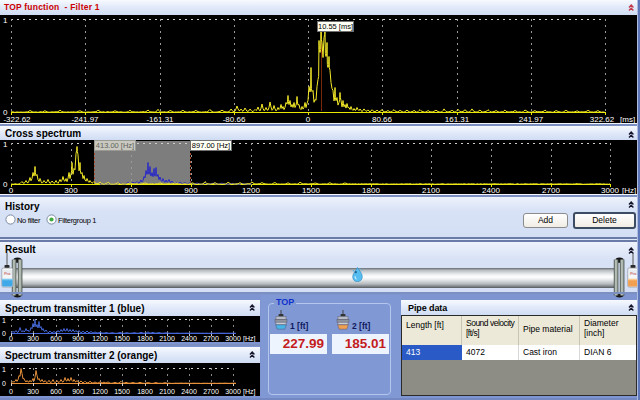 The width and height of the screenshot is (640, 400). I want to click on svg-text: 241.97, so click(532, 119).